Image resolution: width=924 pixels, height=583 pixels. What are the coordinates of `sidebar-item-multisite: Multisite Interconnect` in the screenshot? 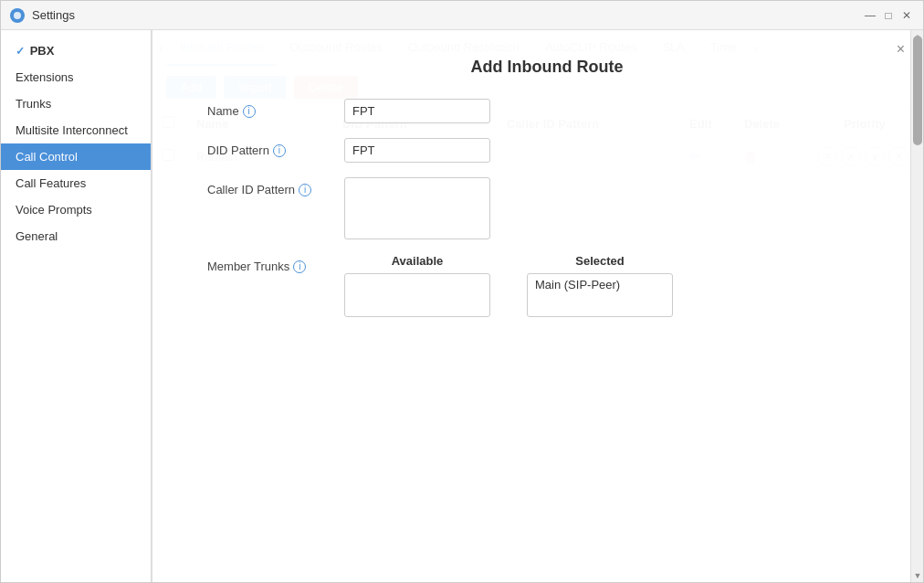 It's located at (76, 130).